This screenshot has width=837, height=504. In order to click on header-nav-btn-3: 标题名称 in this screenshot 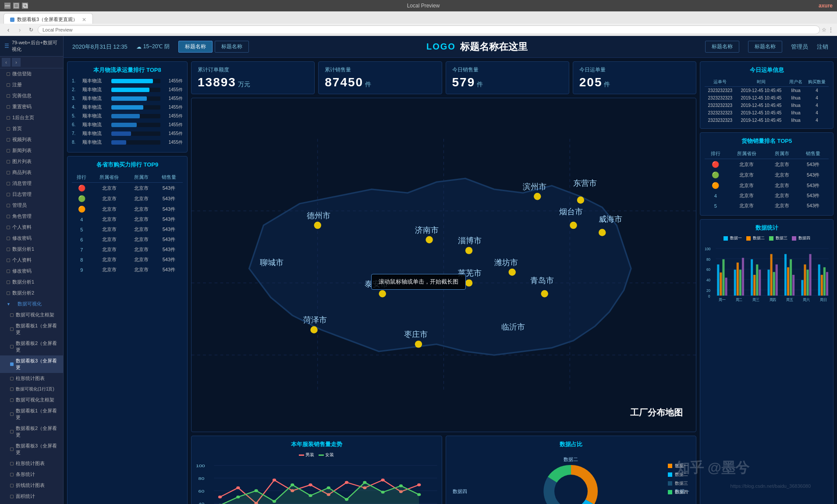, I will do `click(722, 46)`.